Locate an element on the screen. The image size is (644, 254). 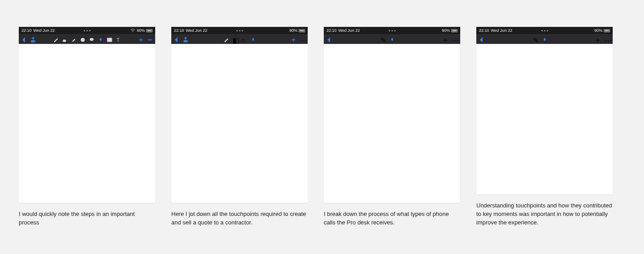
battery-icon is located at coordinates (149, 30).